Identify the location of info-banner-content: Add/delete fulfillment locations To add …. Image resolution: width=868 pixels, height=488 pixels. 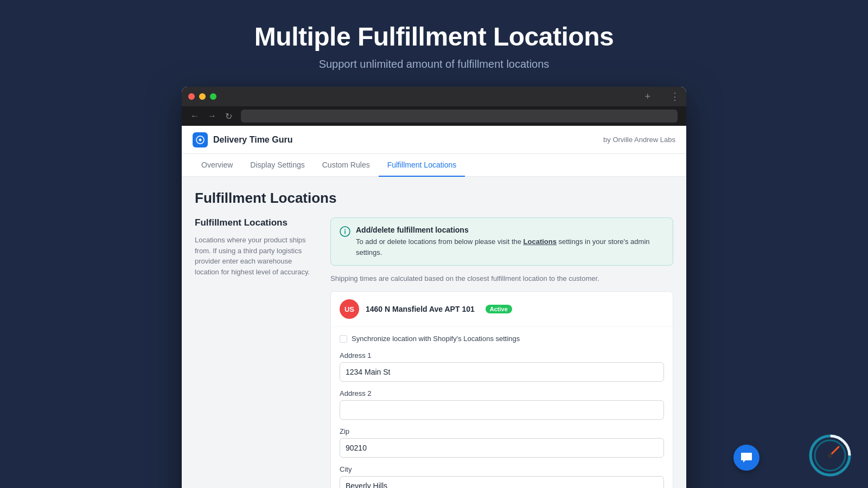
(510, 242).